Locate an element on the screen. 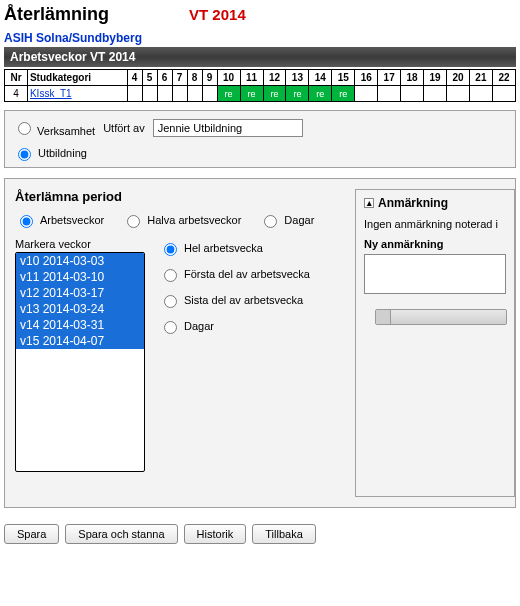 The width and height of the screenshot is (520, 606). radio-sista-del: Sista del av arbetsvecka is located at coordinates (234, 300).